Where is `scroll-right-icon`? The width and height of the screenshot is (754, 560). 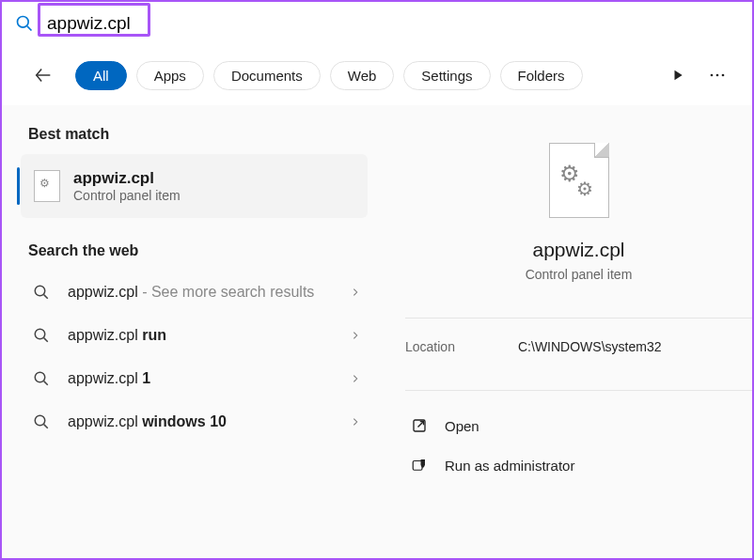 scroll-right-icon is located at coordinates (678, 75).